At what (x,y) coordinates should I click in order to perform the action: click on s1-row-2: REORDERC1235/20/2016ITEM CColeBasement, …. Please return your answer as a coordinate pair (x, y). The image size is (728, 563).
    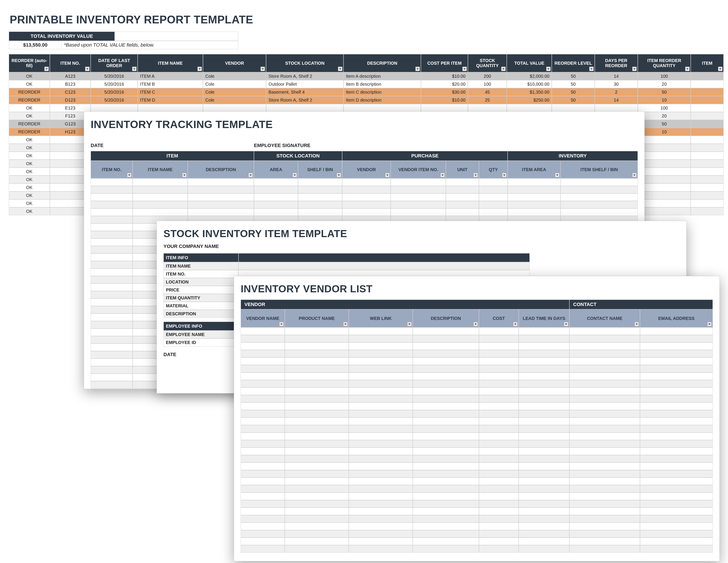
    Looking at the image, I should click on (366, 92).